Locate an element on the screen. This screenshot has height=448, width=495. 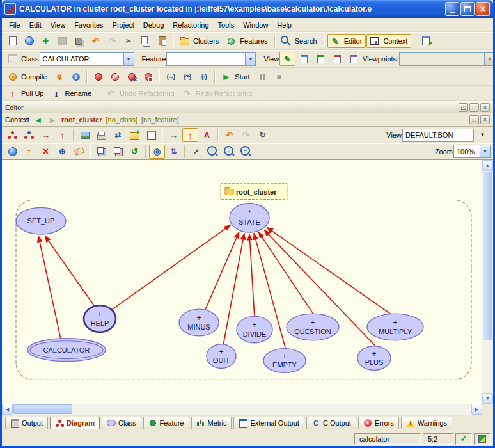
horizontal-scrollbar-thumb is located at coordinates (43, 410).